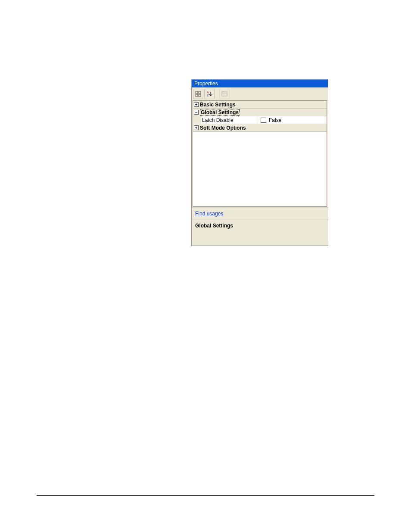 This screenshot has height=532, width=411. Describe the element at coordinates (260, 105) in the screenshot. I see `category-row-basic: + Basic Settings` at that location.